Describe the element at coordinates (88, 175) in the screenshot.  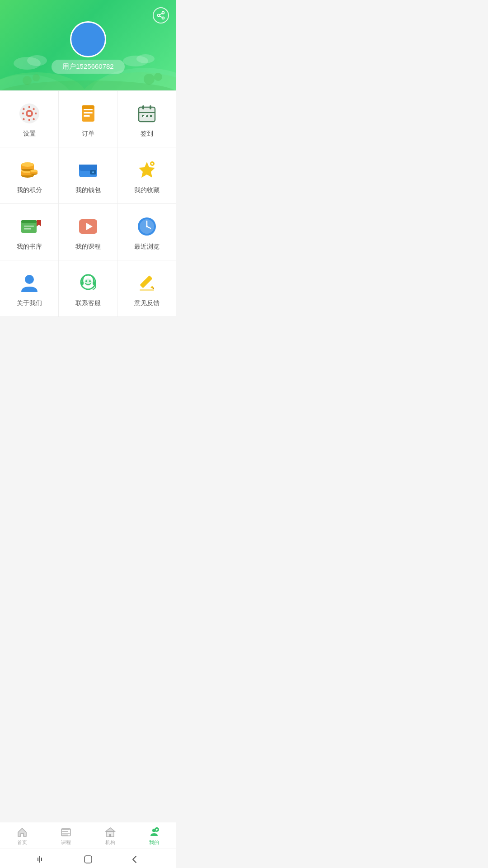
I see `menu-item-wallet: 我的钱包` at that location.